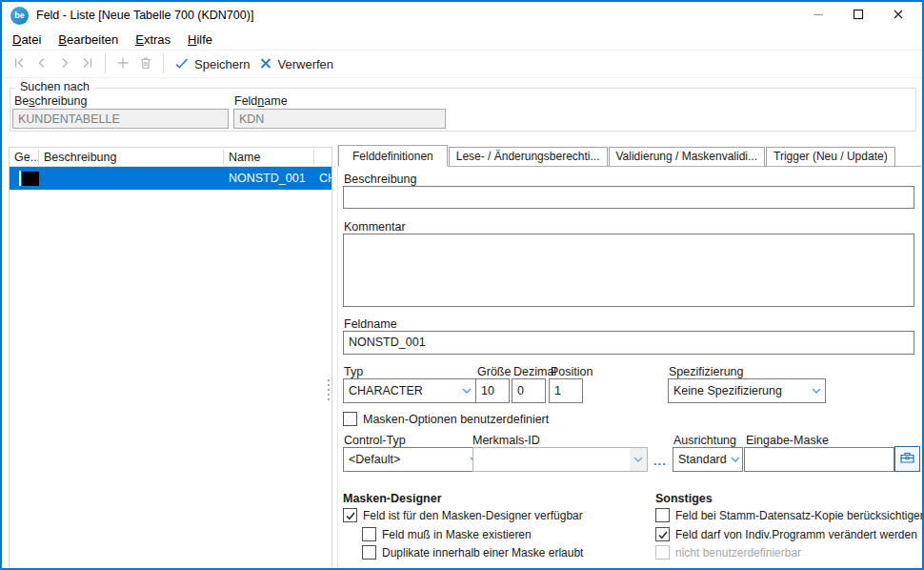  What do you see at coordinates (42, 65) in the screenshot?
I see `previous-record-button` at bounding box center [42, 65].